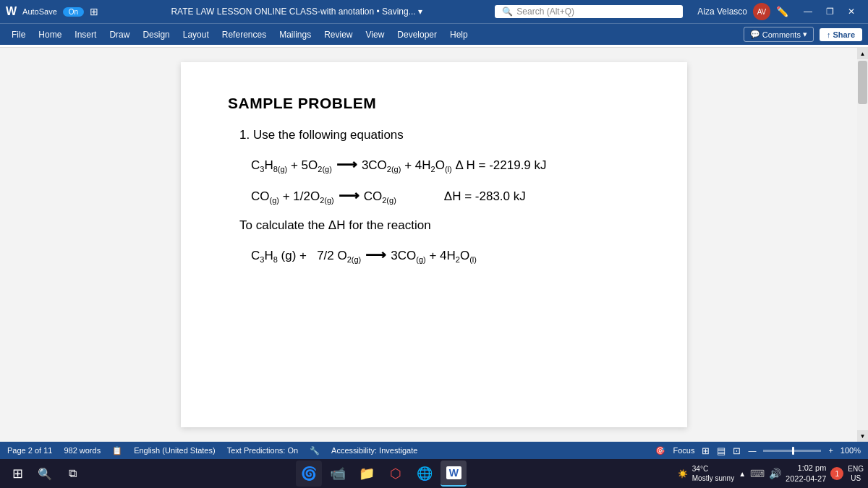 The width and height of the screenshot is (868, 488). What do you see at coordinates (758, 451) in the screenshot?
I see `statusbar-right: 🎯 Focus ⊞ ▤ ⊡ — + 100%` at bounding box center [758, 451].